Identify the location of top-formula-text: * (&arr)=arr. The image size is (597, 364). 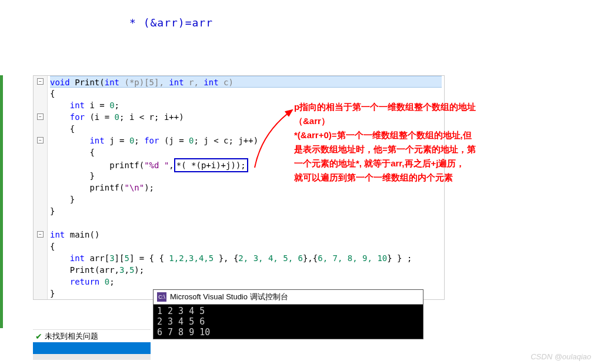
(171, 22).